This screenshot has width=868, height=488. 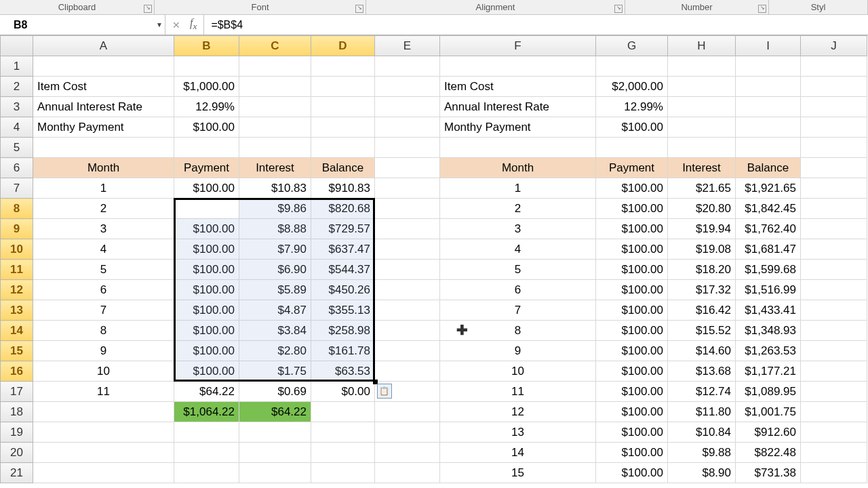 What do you see at coordinates (17, 392) in the screenshot?
I see `row-header-17: 17` at bounding box center [17, 392].